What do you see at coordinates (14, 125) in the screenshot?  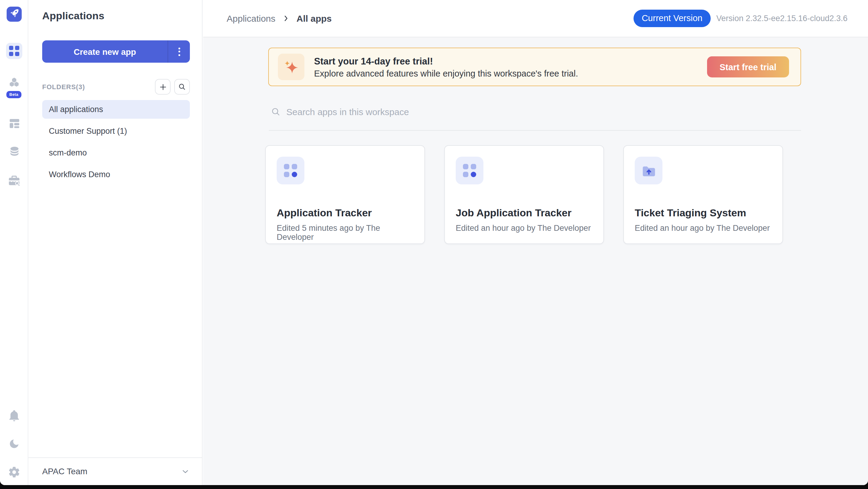 I see `nav-tables` at bounding box center [14, 125].